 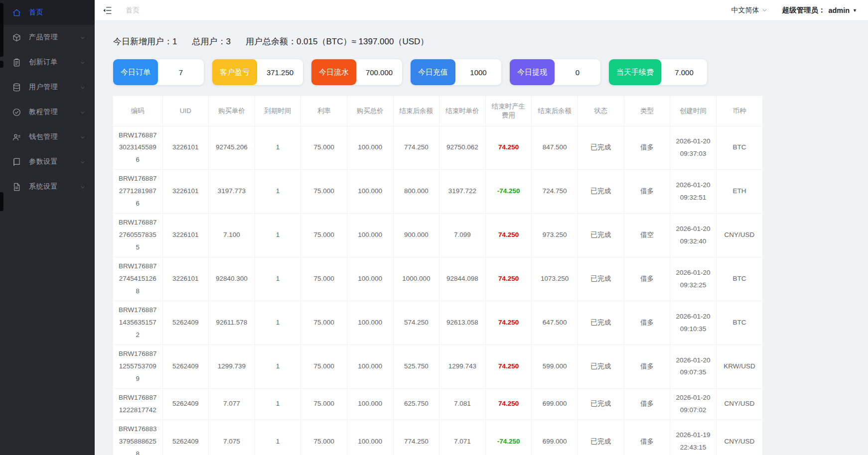 What do you see at coordinates (437, 437) in the screenshot?
I see `table-row: BRW17688337958886258 5262409 7.075 1 75.…` at bounding box center [437, 437].